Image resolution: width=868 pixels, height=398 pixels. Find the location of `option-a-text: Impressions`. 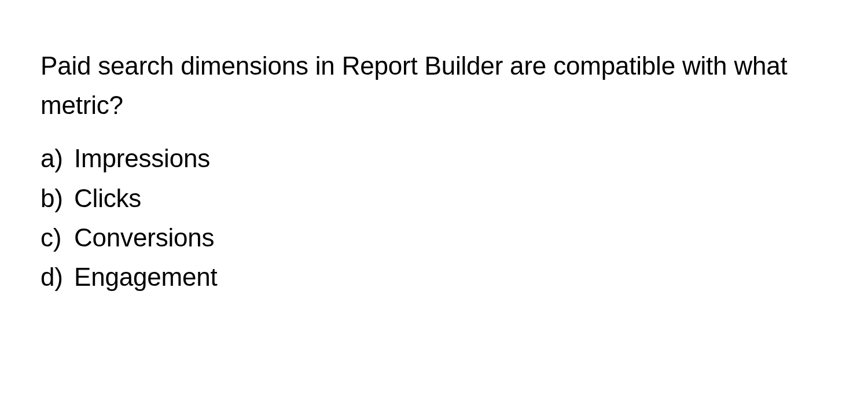

option-a-text: Impressions is located at coordinates (451, 159).